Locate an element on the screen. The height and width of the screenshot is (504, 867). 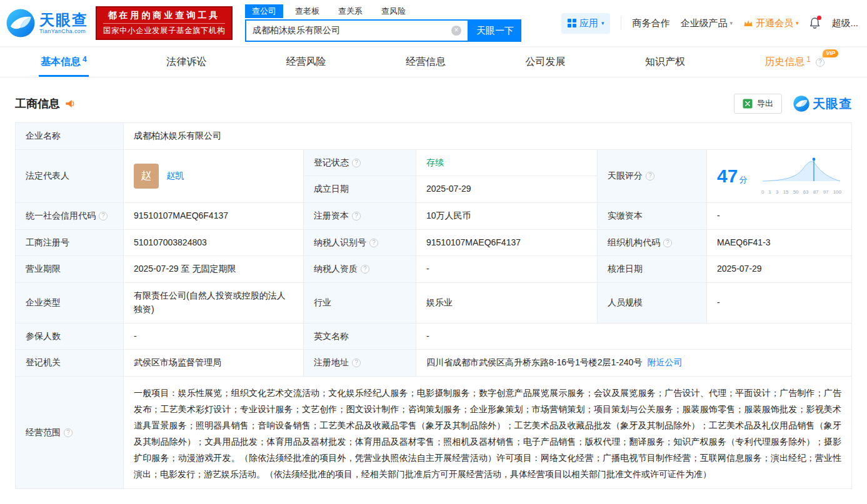
tab-company-development: 公司发展 is located at coordinates (545, 62).